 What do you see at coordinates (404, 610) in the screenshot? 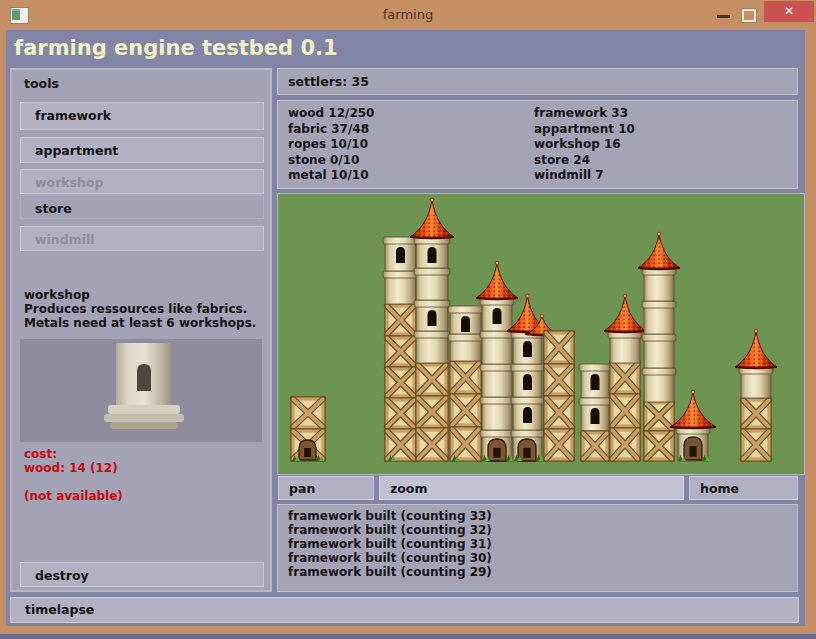
I see `timelapse-button: timelapse` at bounding box center [404, 610].